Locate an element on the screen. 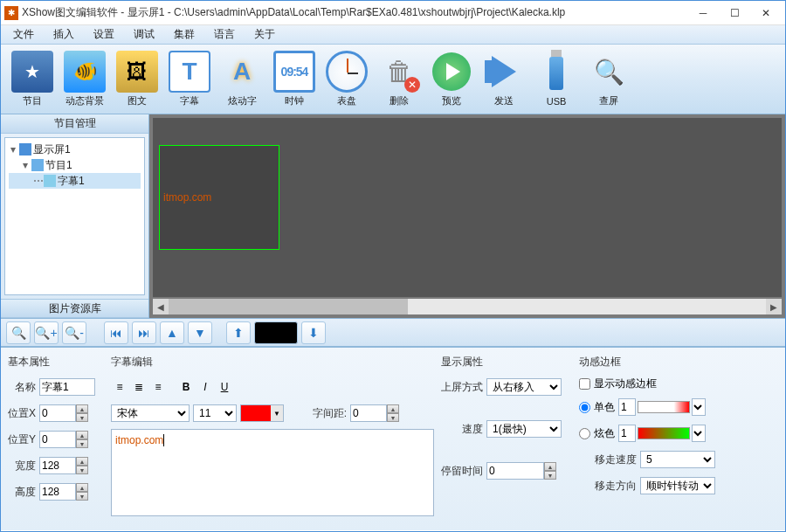 Image resolution: width=786 pixels, height=532 pixels. h-scrollbar: ◀ ▶ is located at coordinates (467, 307).